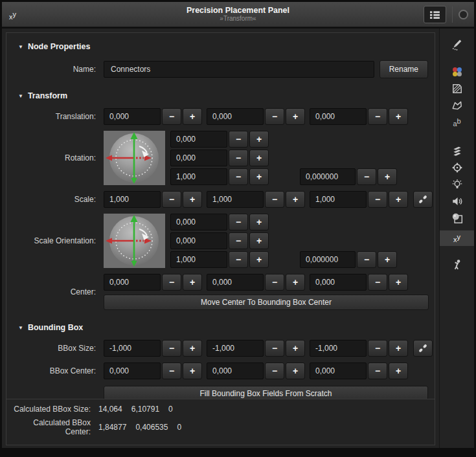  What do you see at coordinates (223, 47) in the screenshot?
I see `section-header-node-properties: ▼ Node Properties` at bounding box center [223, 47].